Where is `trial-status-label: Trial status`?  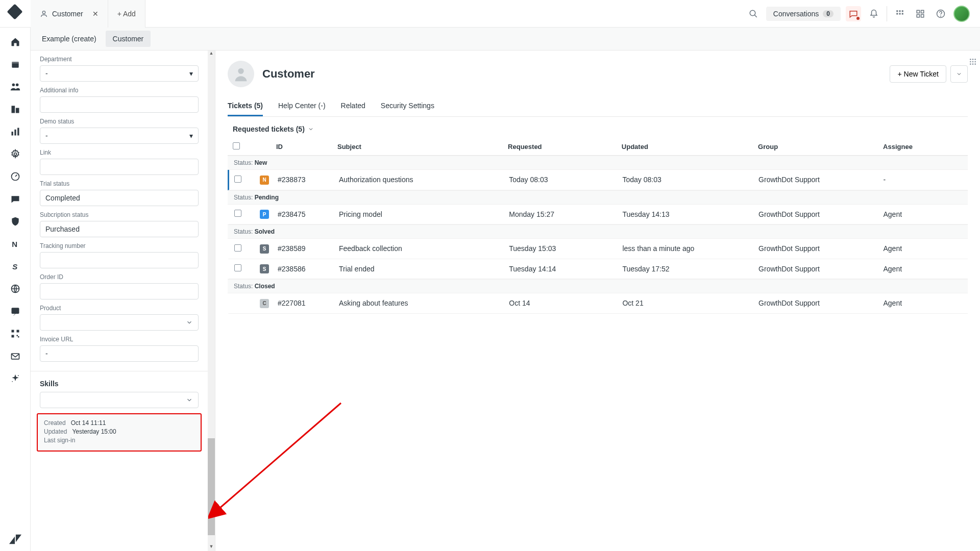
trial-status-label: Trial status is located at coordinates (119, 184).